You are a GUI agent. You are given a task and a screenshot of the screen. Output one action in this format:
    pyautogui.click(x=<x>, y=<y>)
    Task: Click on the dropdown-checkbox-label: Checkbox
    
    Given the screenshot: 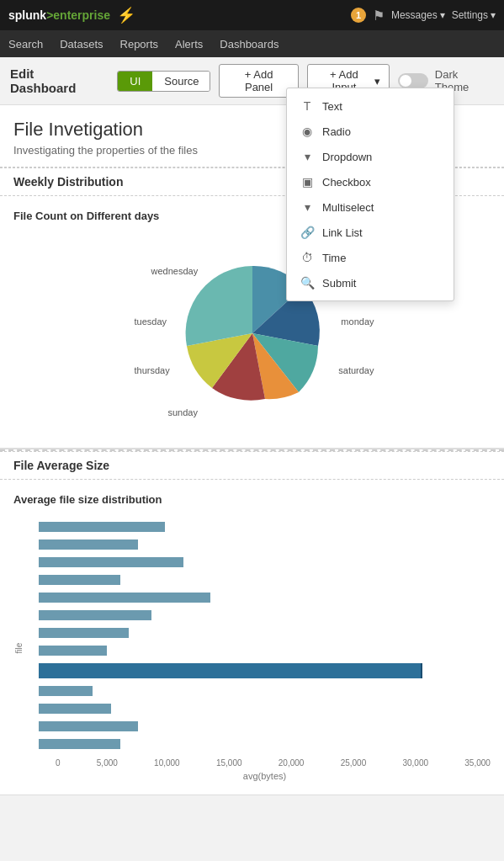 What is the action you would take?
    pyautogui.click(x=347, y=182)
    